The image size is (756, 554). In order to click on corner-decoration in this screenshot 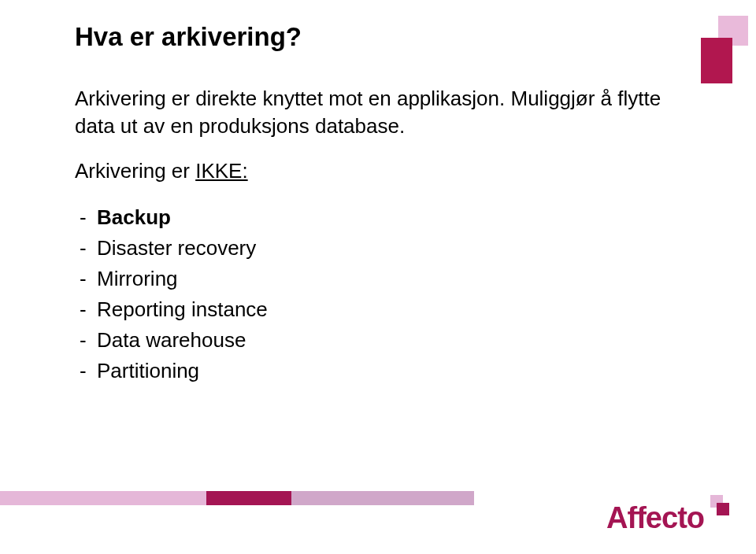, I will do `click(724, 50)`.